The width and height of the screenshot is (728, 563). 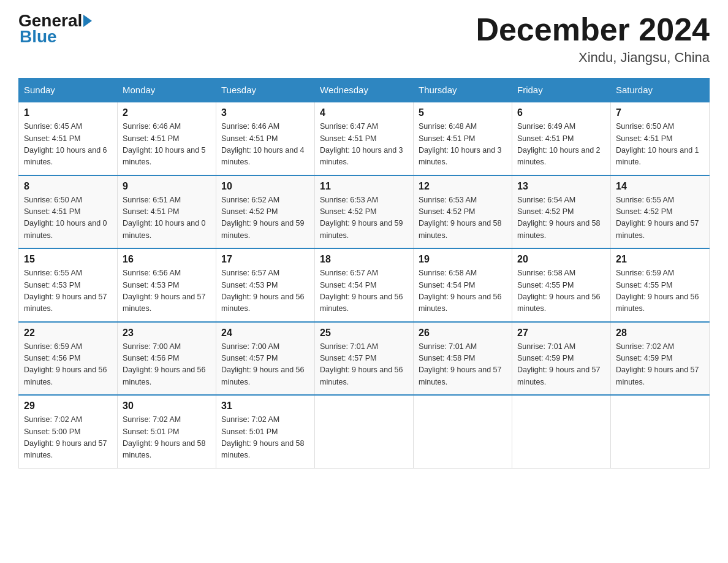 I want to click on day-number: 8, so click(x=68, y=186).